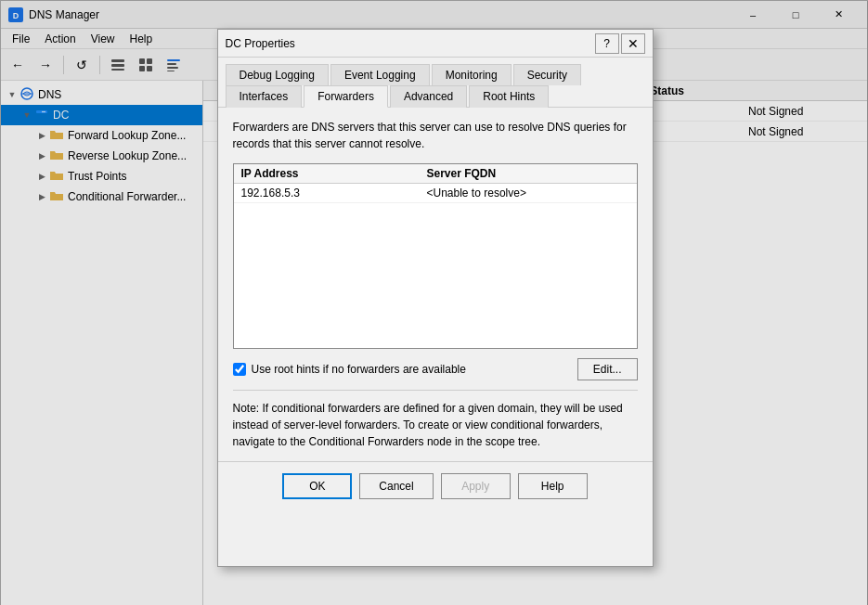 The image size is (868, 605). Describe the element at coordinates (548, 74) in the screenshot. I see `tab-security: Security` at that location.